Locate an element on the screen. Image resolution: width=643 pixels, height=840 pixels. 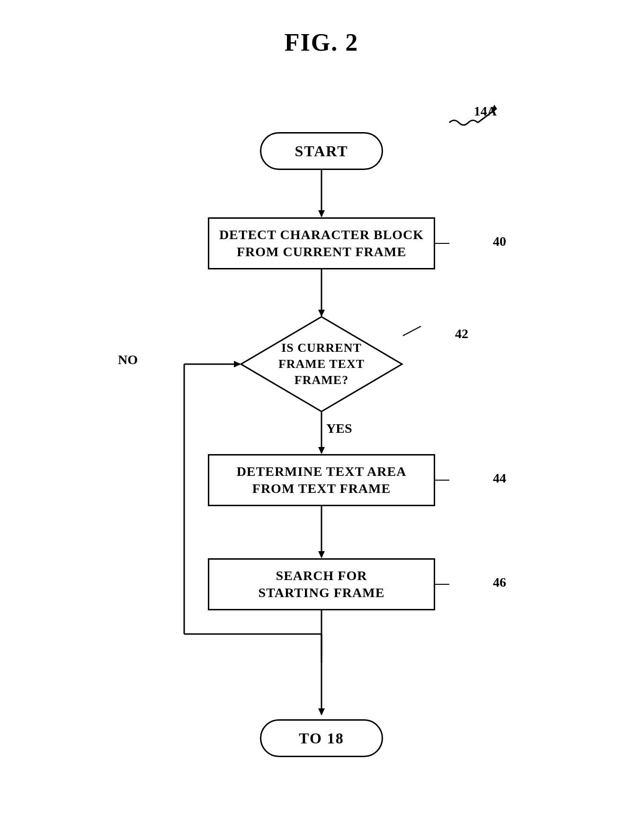
node-search: SEARCH FORSTARTING FRAME is located at coordinates (322, 584).